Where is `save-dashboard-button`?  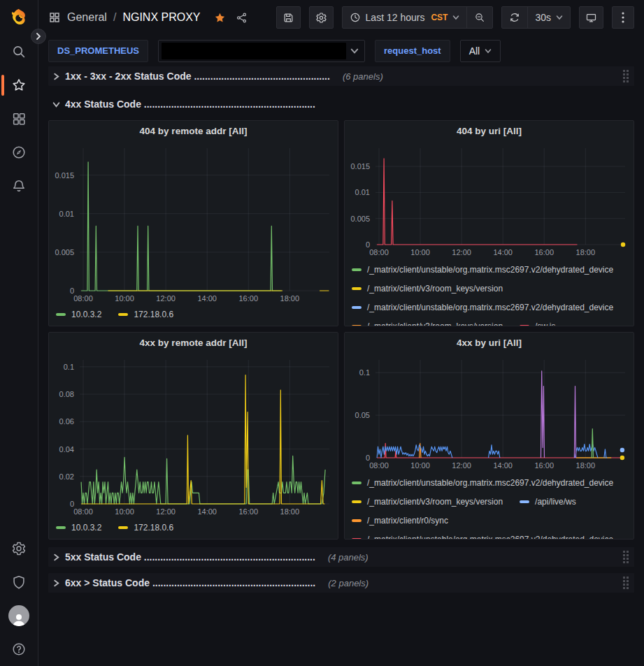
save-dashboard-button is located at coordinates (288, 17).